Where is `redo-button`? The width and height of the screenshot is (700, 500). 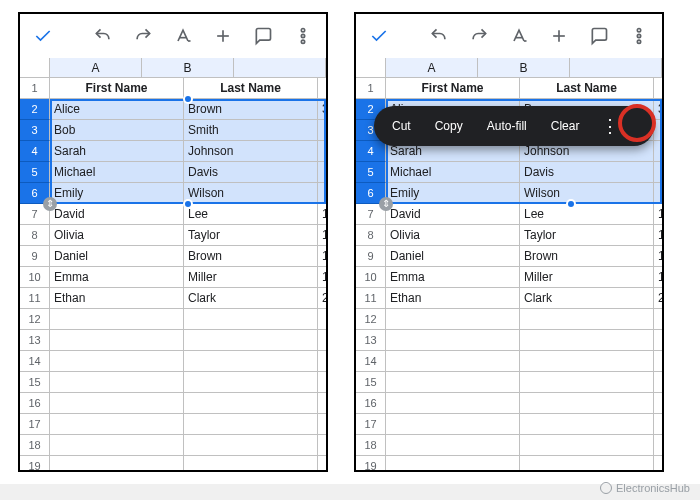 redo-button is located at coordinates (479, 36).